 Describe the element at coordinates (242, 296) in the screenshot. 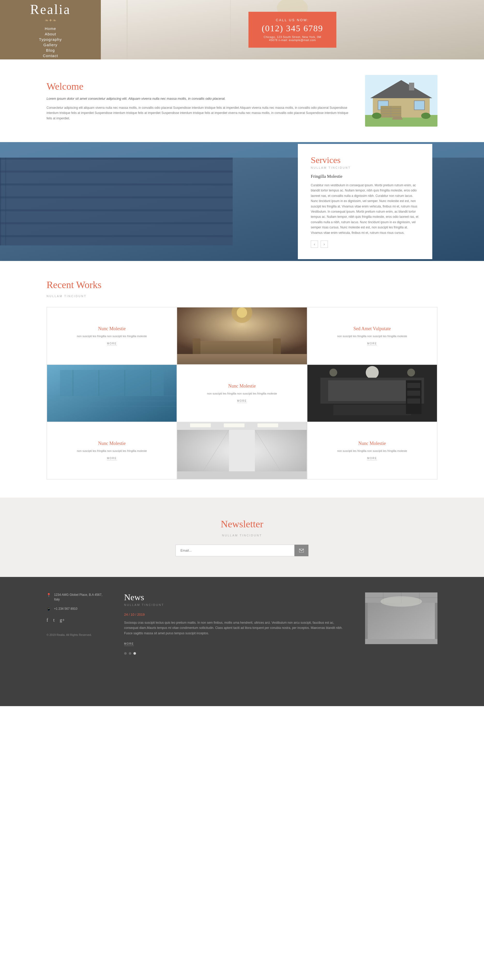

I see `recent-works-sub: NULLAM TINCIDUNT` at that location.